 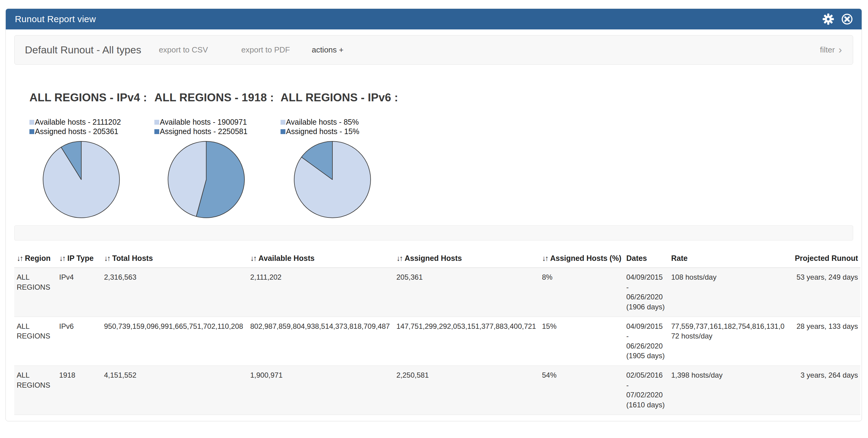 I want to click on table-row: ALL REGIONS19184,151,5521,900,9712,250,5…, so click(x=437, y=390).